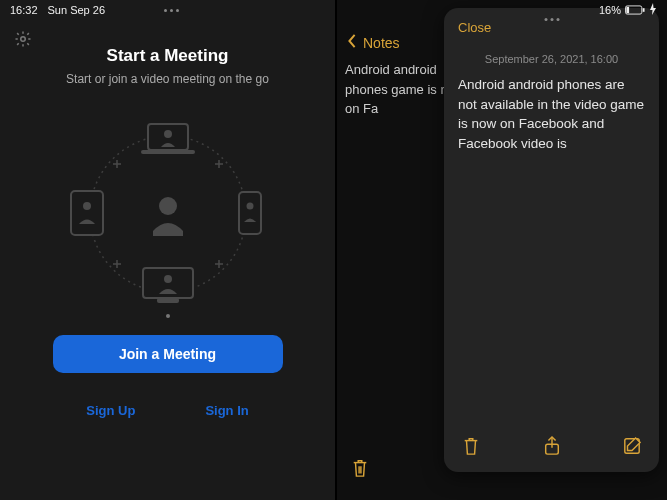  I want to click on status-time: 16:32, so click(24, 10).